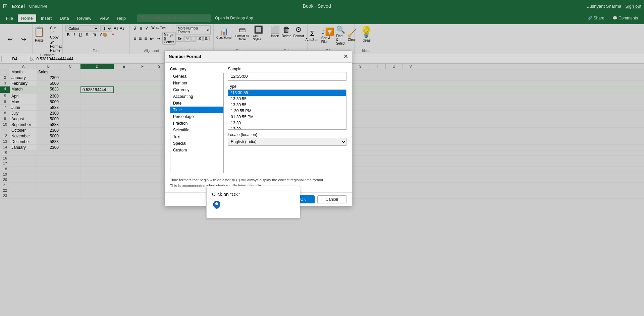  I want to click on category-panel: Category: General Number Currency Accoun…, so click(197, 120).